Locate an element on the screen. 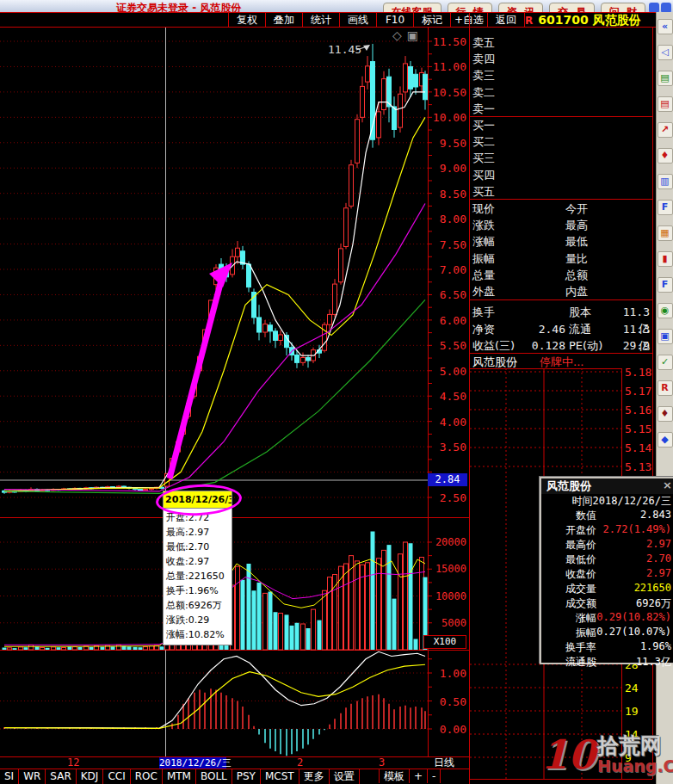 The width and height of the screenshot is (673, 784). indicator-tab-BOLL: BOLL is located at coordinates (214, 776).